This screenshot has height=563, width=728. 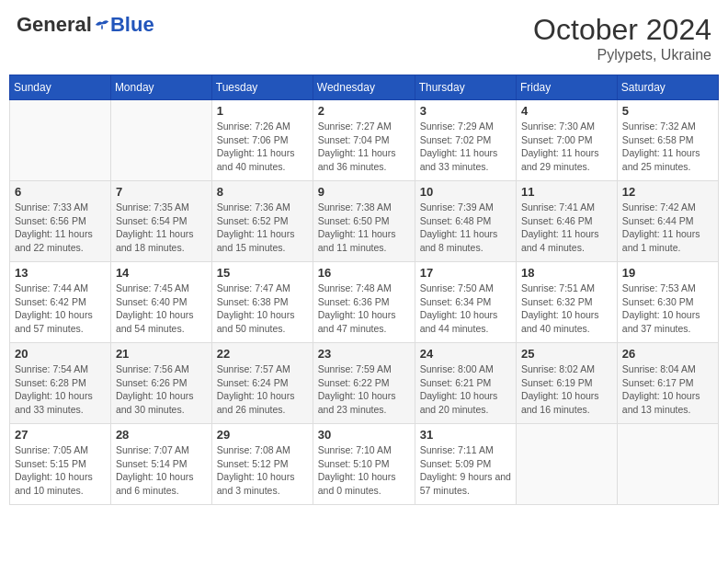 What do you see at coordinates (667, 88) in the screenshot?
I see `weekday-header: Saturday` at bounding box center [667, 88].